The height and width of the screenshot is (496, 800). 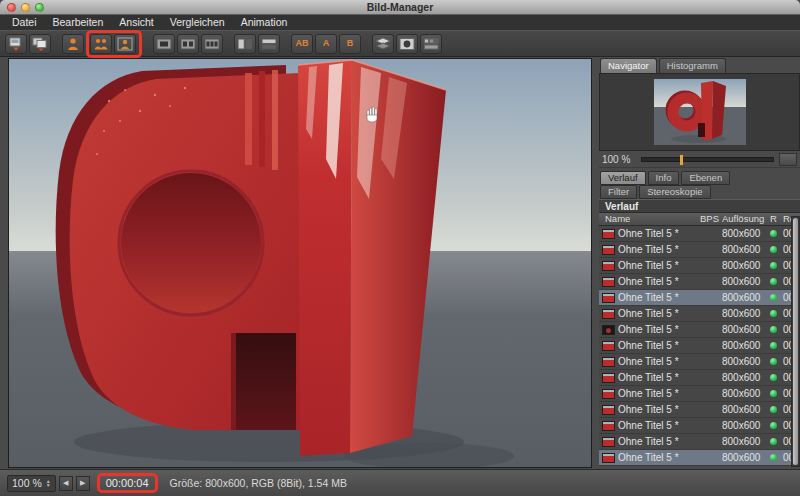 What do you see at coordinates (664, 178) in the screenshot?
I see `panel-tab: Info` at bounding box center [664, 178].